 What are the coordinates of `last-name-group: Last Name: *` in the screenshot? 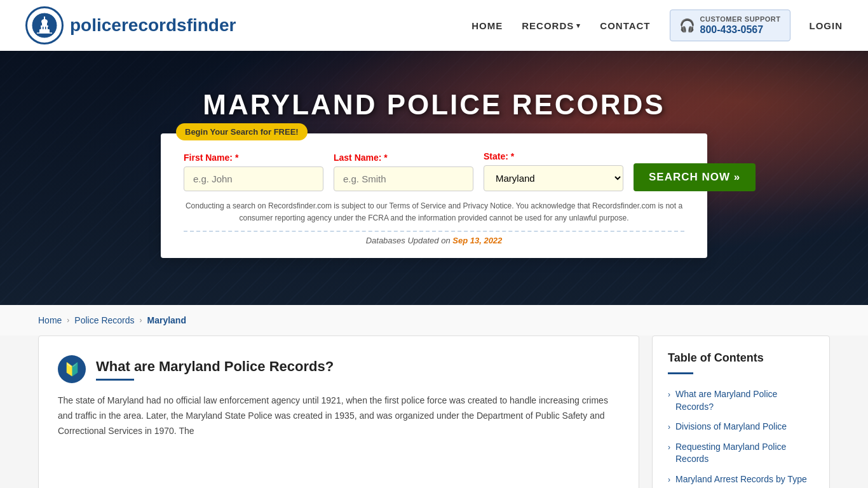 It's located at (403, 172).